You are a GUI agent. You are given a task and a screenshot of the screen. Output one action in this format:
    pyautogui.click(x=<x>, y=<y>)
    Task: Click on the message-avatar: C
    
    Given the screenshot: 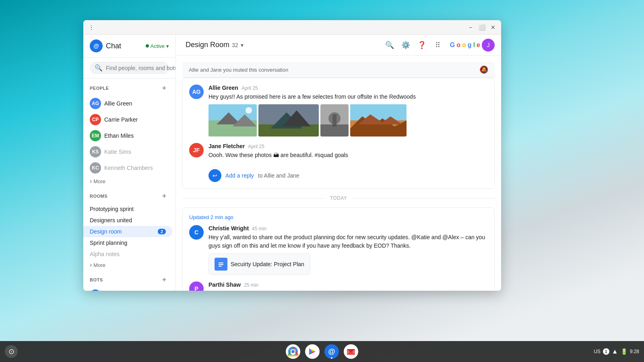 What is the action you would take?
    pyautogui.click(x=196, y=232)
    